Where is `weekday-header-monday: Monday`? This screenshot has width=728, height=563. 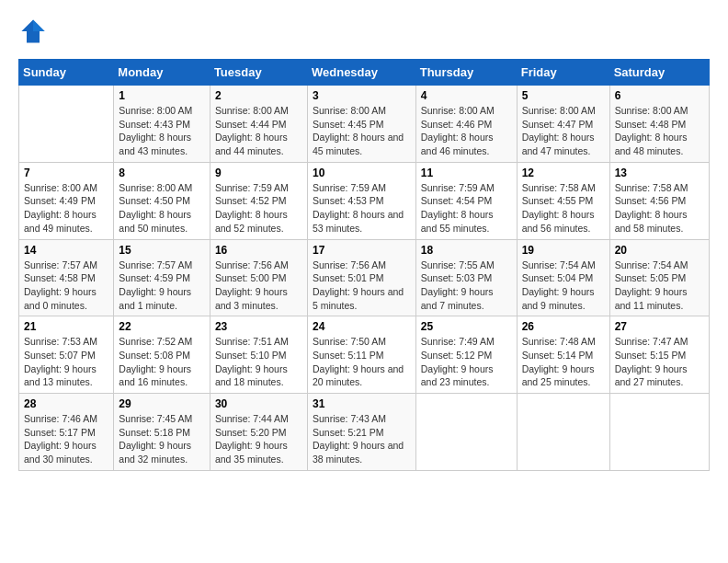
weekday-header-monday: Monday is located at coordinates (162, 73).